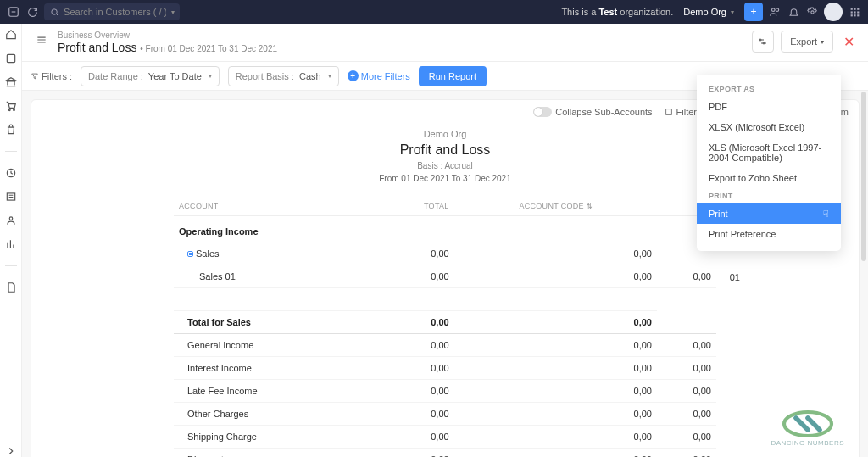 The height and width of the screenshot is (457, 868). Describe the element at coordinates (285, 390) in the screenshot. I see `row-late-fee: Late Fee Income` at that location.